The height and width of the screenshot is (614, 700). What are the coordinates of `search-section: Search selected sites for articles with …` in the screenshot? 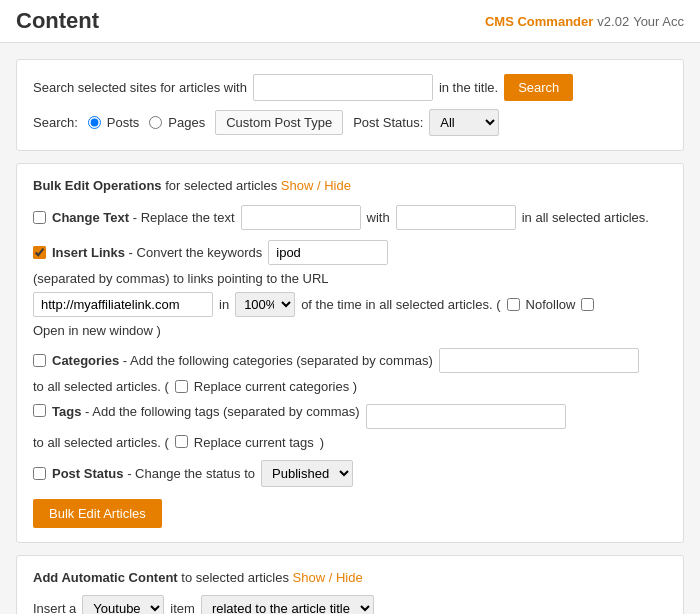 It's located at (350, 105).